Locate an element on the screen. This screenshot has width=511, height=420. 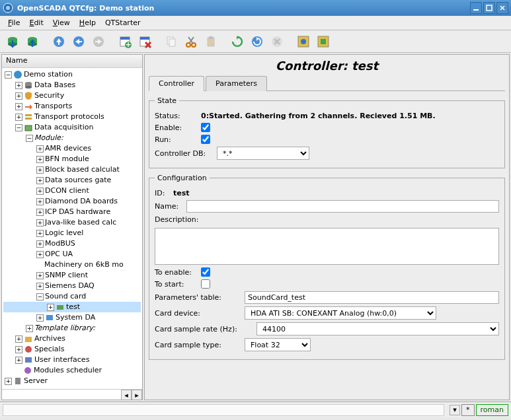
menu-help: Help is located at coordinates (87, 22).